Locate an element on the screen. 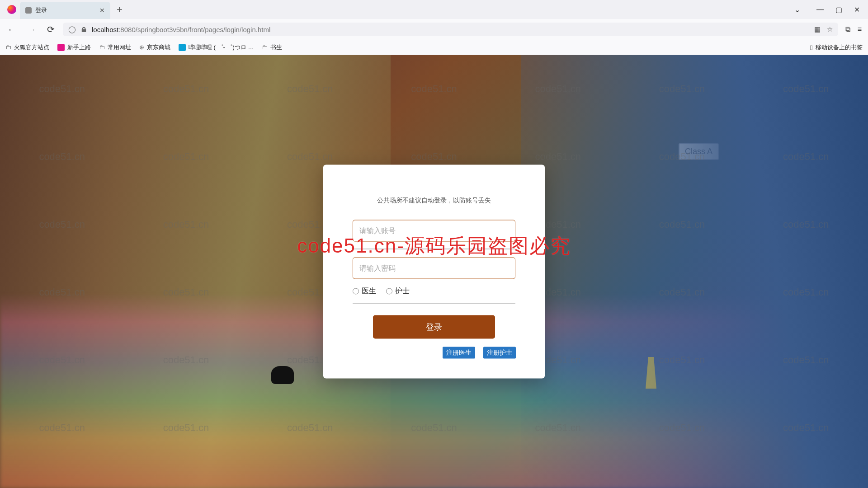  tab-favicon-icon is located at coordinates (28, 10).